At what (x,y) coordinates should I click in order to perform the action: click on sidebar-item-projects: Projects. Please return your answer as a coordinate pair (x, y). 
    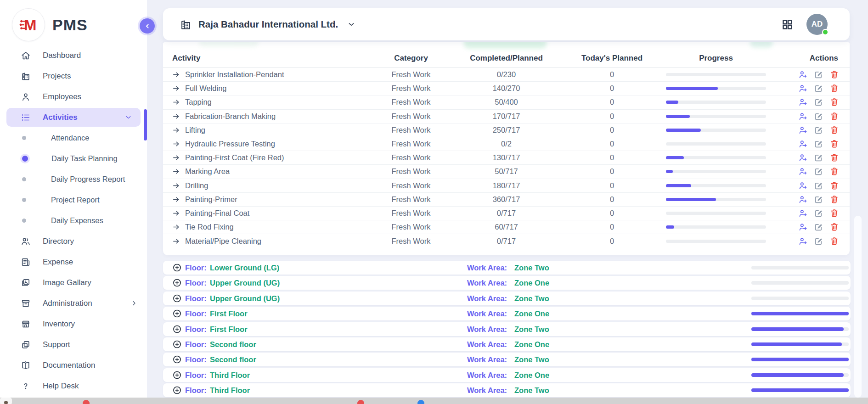
    Looking at the image, I should click on (73, 76).